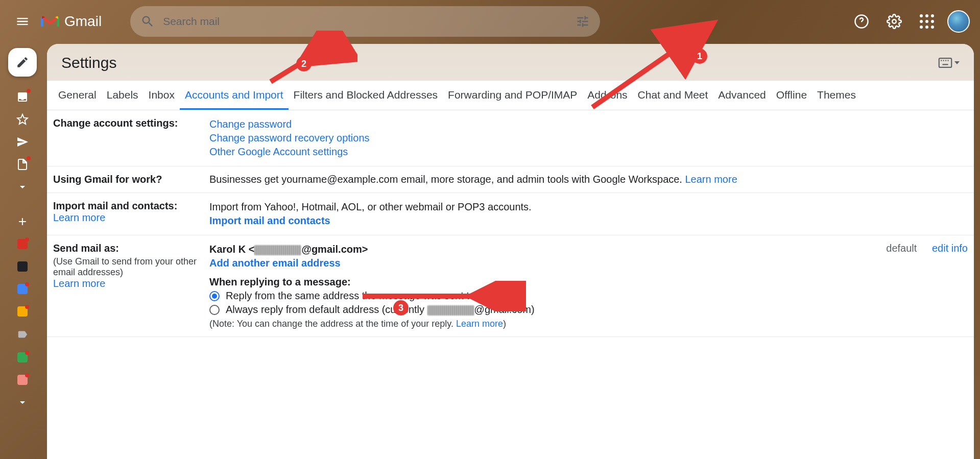  I want to click on send-mail-as-sub: (Use Gmail to send from your other email…, so click(131, 267).